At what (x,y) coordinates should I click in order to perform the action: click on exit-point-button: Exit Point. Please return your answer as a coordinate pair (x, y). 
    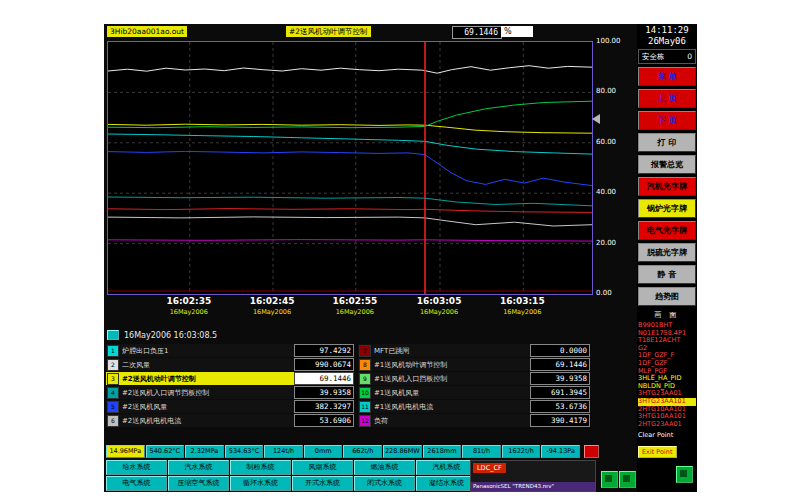
    Looking at the image, I should click on (658, 452).